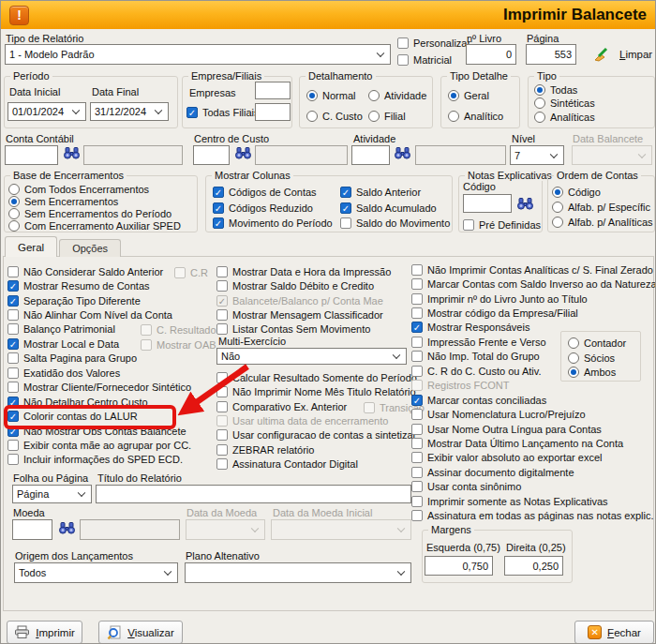  Describe the element at coordinates (502, 225) in the screenshot. I see `checkbox-pre-definidas: Pré Definidas` at that location.